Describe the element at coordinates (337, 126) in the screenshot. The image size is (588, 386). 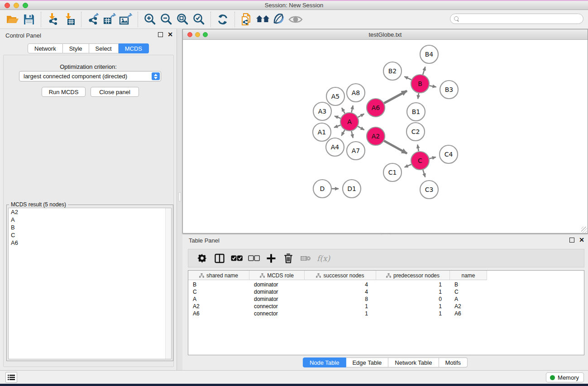
I see `graph-edge-A-A1` at that location.